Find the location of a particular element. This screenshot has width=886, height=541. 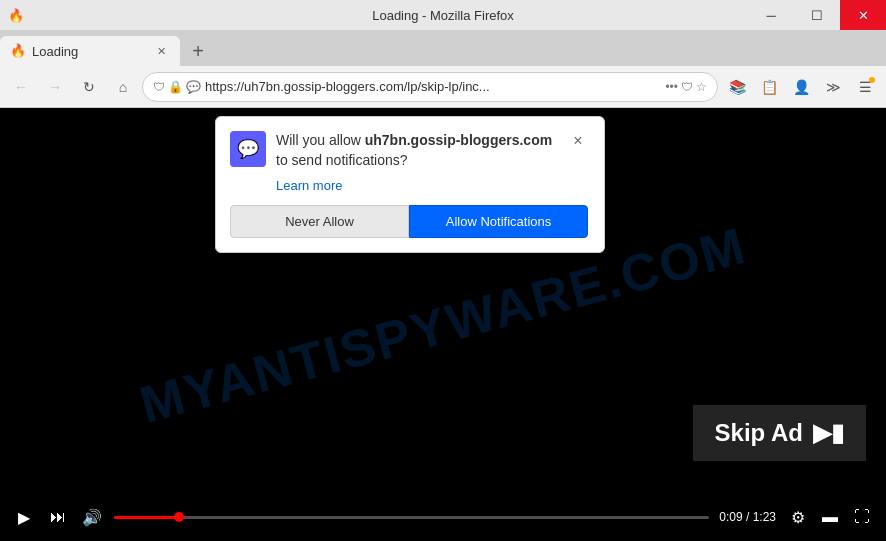

synced-tabs-button: 📋 is located at coordinates (769, 87).